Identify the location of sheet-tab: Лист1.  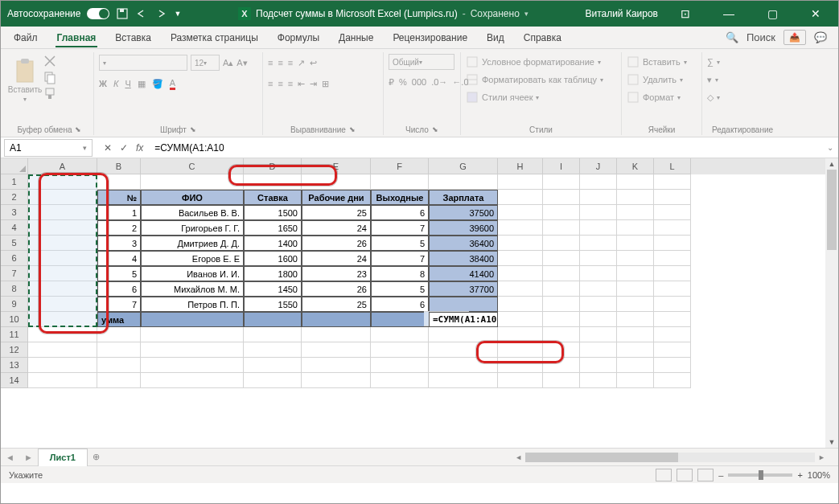
(63, 457).